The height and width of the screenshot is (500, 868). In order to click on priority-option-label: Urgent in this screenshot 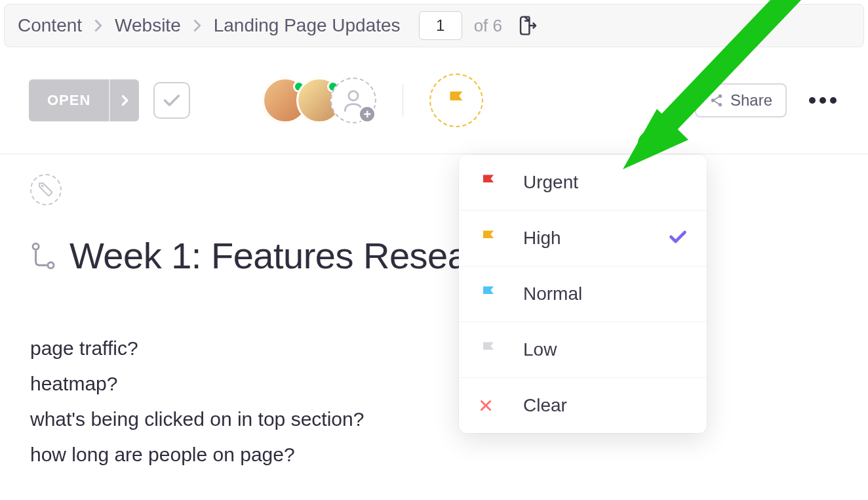, I will do `click(551, 182)`.